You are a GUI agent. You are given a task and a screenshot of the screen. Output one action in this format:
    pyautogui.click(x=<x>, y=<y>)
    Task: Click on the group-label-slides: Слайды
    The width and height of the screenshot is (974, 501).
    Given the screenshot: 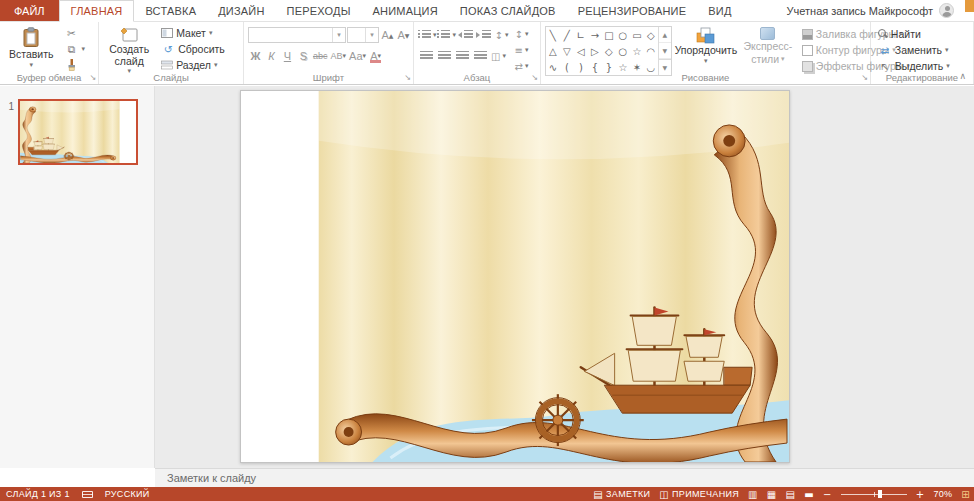 What is the action you would take?
    pyautogui.click(x=171, y=78)
    